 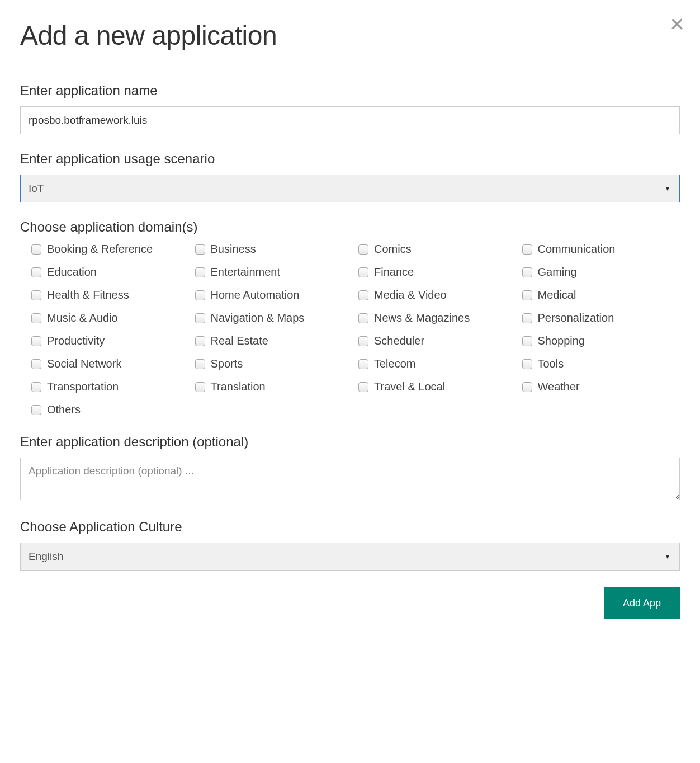 What do you see at coordinates (111, 364) in the screenshot?
I see `domain-item: Social Network` at bounding box center [111, 364].